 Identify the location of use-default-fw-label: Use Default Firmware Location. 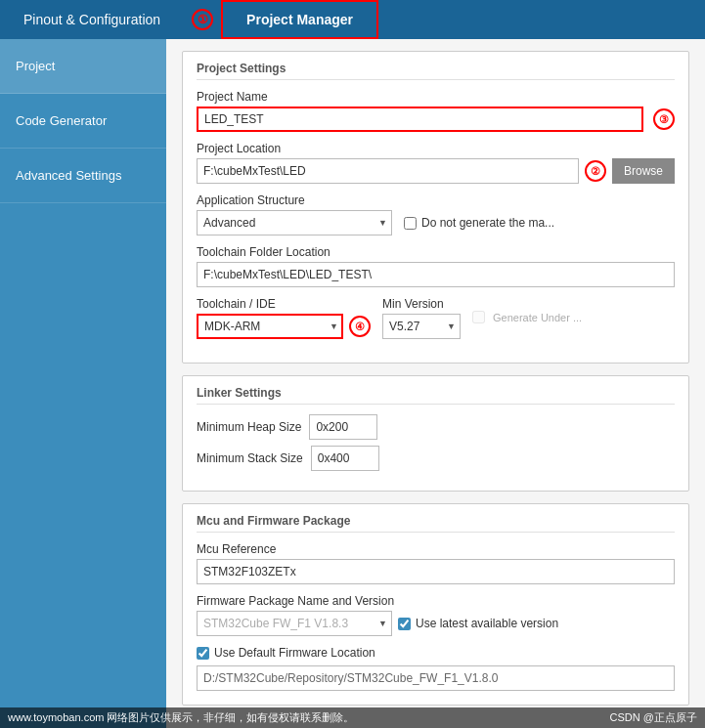
(295, 653).